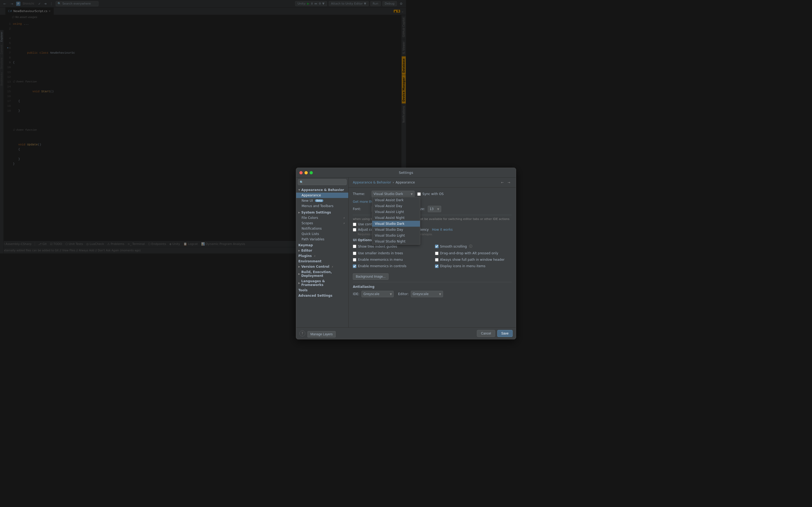  What do you see at coordinates (317, 206) in the screenshot?
I see `nav-menus-label: Menus and Toolbars` at bounding box center [317, 206].